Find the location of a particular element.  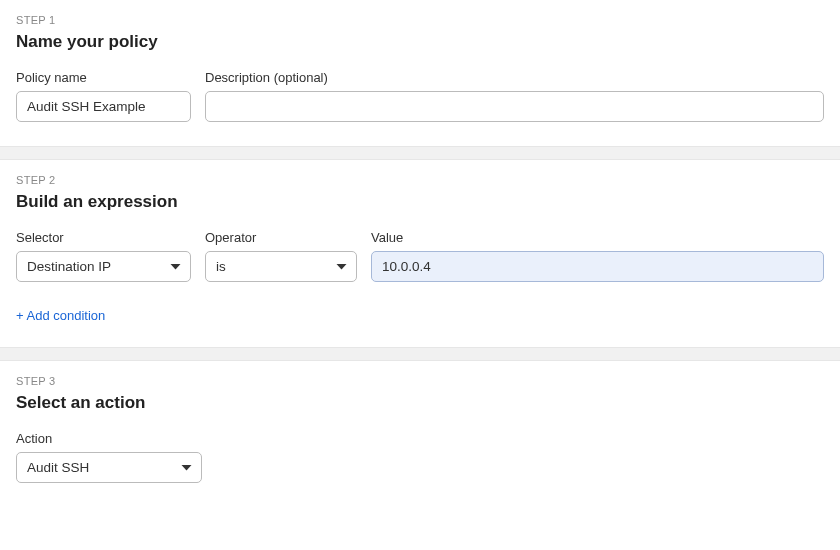

policy-name-label: Policy name is located at coordinates (104, 78).